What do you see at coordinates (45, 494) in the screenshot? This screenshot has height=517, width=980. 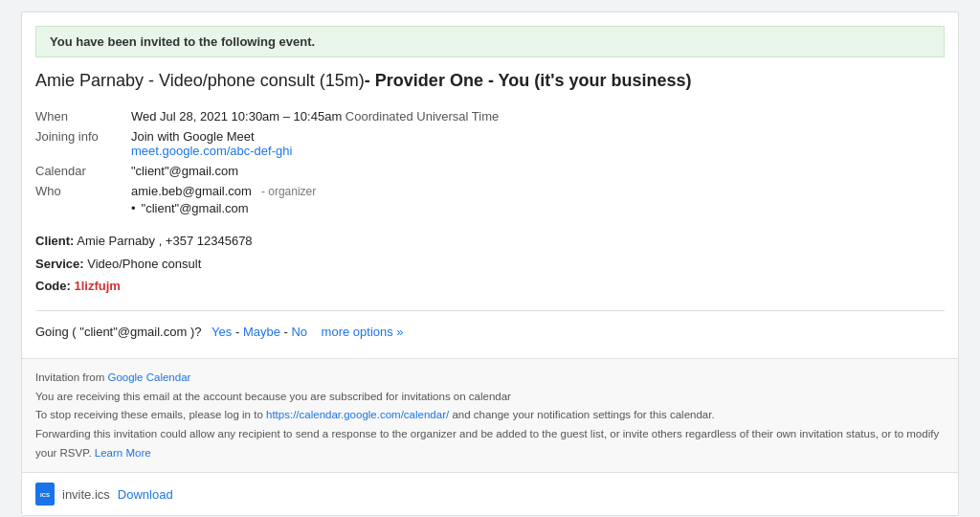 I see `ics-file-icon: ICS` at bounding box center [45, 494].